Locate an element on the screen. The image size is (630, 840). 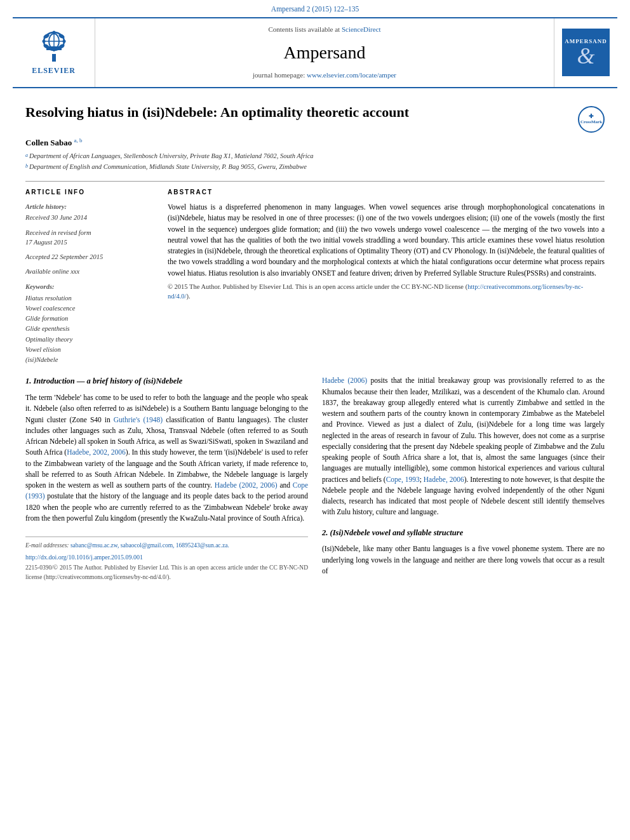
keyword-5: Optimality theory is located at coordinates (89, 339).